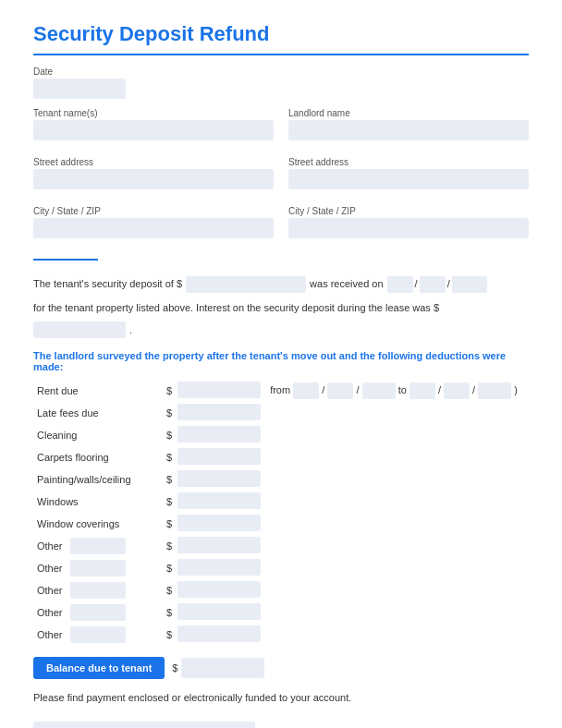 Image resolution: width=562 pixels, height=728 pixels. Describe the element at coordinates (347, 285) in the screenshot. I see `deposit-part2: was received on` at that location.